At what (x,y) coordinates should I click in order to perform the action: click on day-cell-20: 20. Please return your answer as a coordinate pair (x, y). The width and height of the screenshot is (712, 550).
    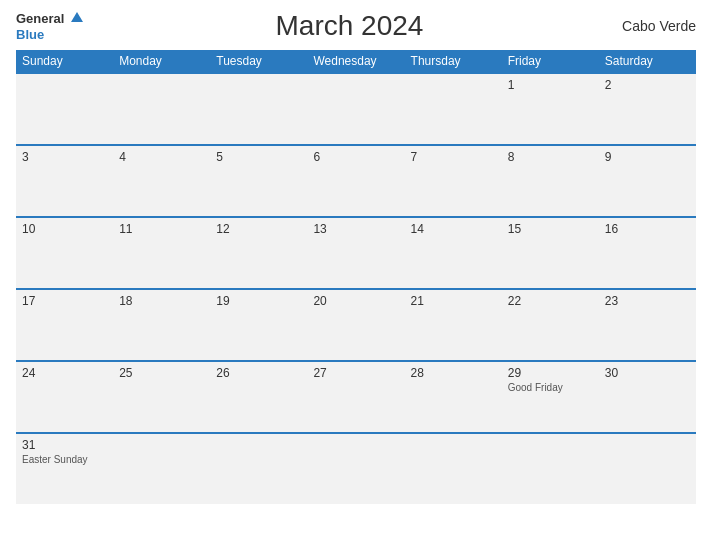
    Looking at the image, I should click on (356, 325).